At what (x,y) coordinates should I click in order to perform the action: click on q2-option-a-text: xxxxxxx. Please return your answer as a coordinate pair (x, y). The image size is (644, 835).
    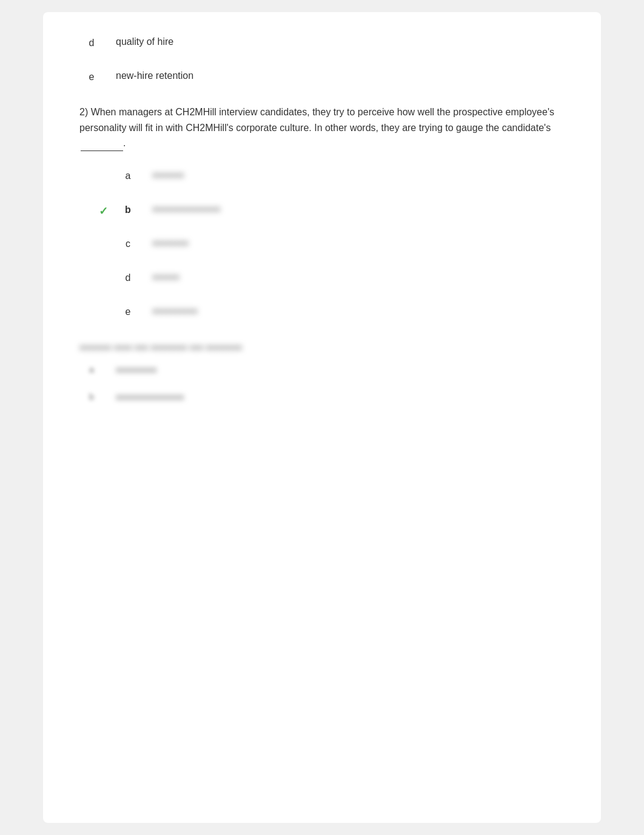
    Looking at the image, I should click on (169, 175).